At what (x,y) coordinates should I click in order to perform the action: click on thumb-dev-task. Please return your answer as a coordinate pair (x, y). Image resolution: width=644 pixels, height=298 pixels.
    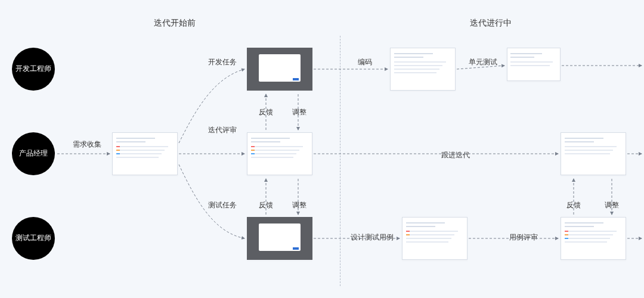
    Looking at the image, I should click on (280, 69).